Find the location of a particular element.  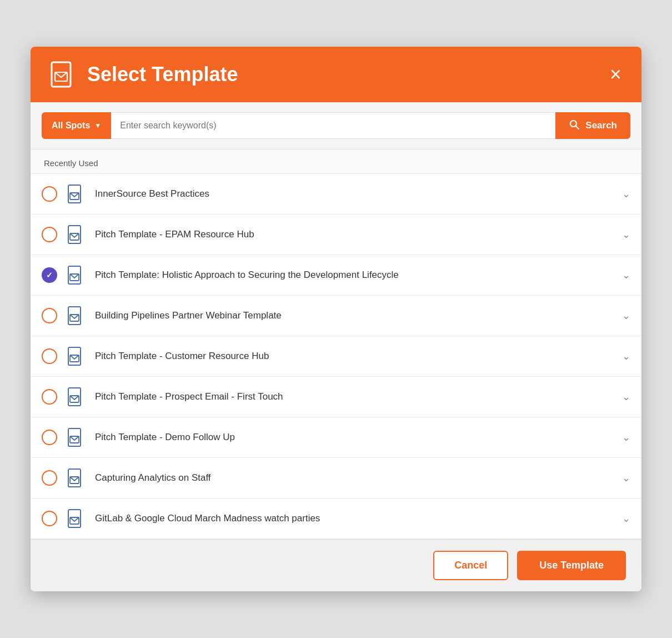

template-name: Pitch Template: Holistic Approach to Sec… is located at coordinates (354, 275).